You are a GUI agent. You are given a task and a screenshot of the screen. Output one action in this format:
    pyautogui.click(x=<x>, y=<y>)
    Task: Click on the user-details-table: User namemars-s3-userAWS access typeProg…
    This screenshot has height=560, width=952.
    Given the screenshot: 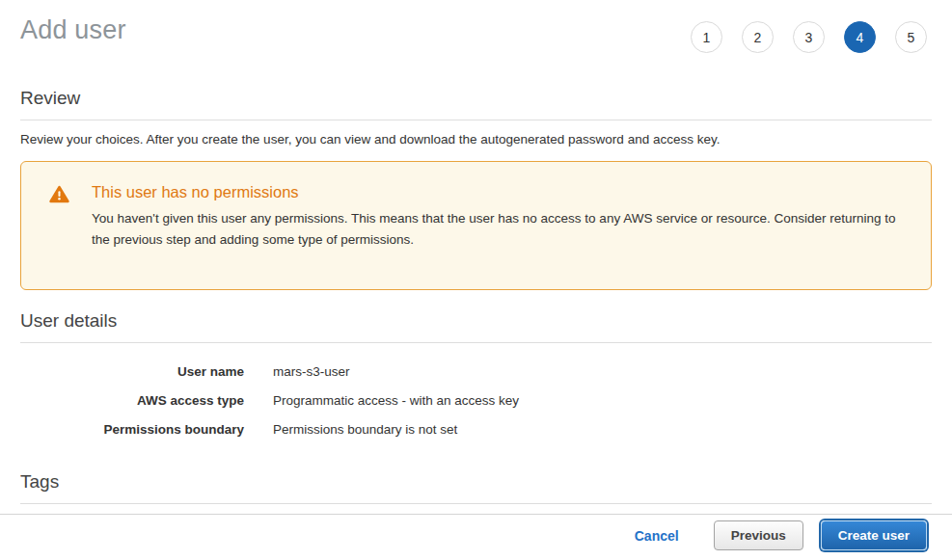 What is the action you would take?
    pyautogui.click(x=476, y=400)
    